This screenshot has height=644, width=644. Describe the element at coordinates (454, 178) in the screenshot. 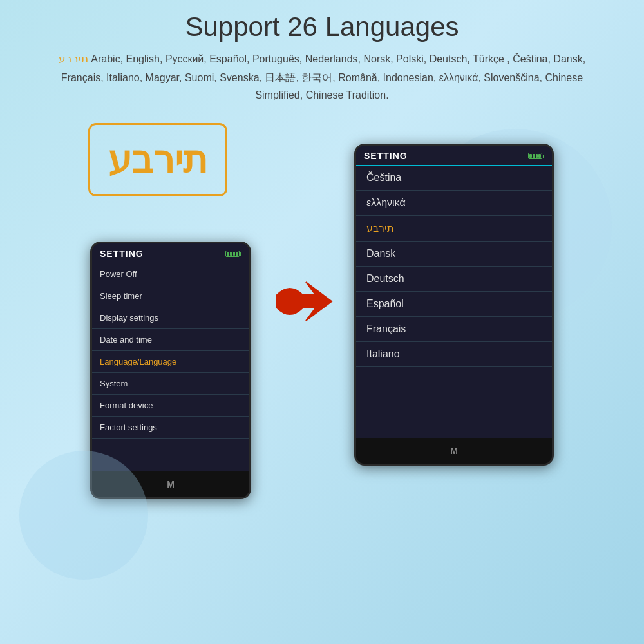

I see `menu-item-right-0: Čeština` at that location.